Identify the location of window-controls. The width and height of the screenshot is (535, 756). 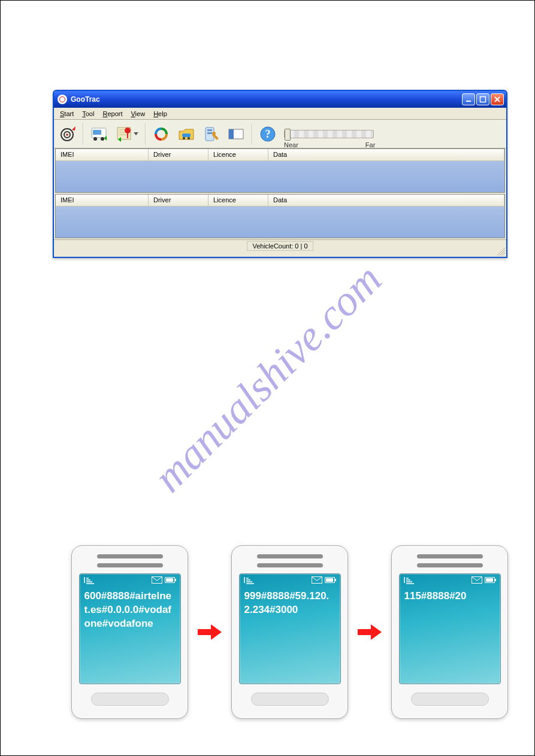
(483, 99).